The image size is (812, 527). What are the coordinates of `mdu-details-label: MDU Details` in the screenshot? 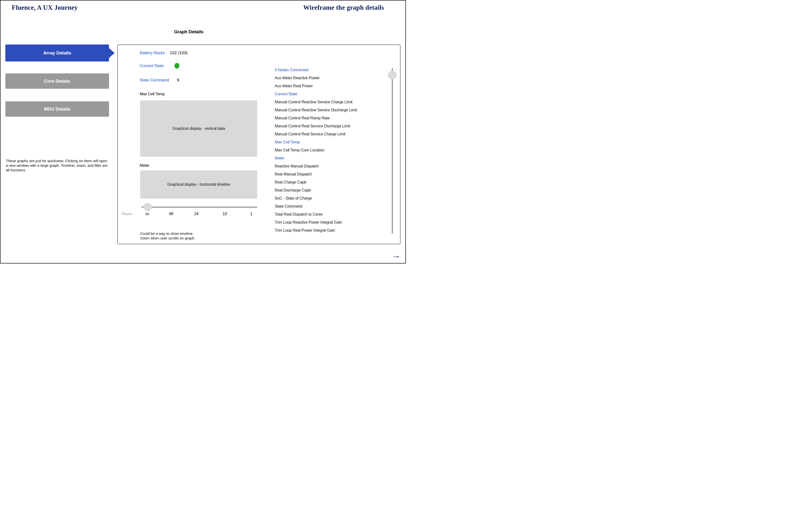 It's located at (57, 109).